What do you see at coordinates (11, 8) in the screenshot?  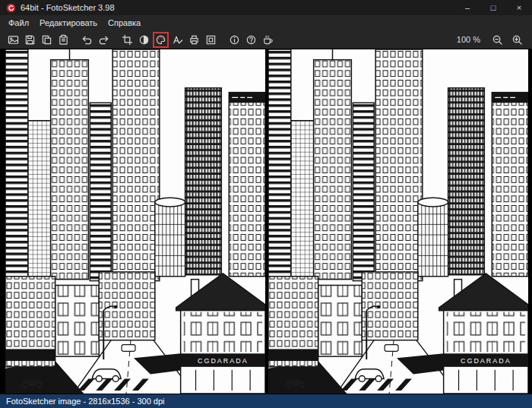 I see `app-logo-icon` at bounding box center [11, 8].